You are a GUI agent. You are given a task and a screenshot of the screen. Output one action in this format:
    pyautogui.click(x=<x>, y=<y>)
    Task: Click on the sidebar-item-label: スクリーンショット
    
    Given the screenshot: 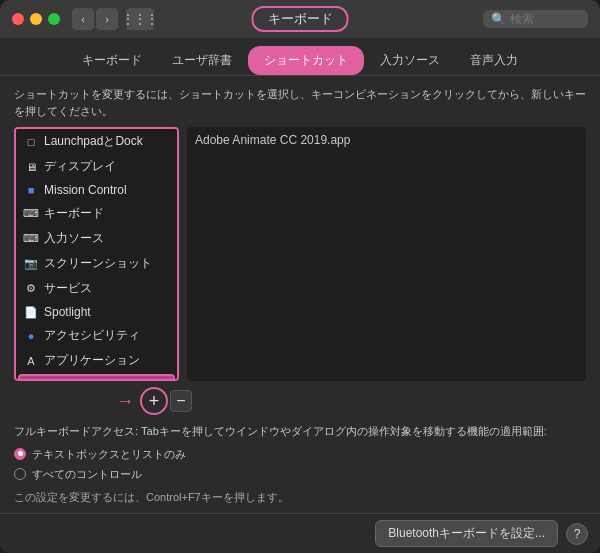 What is the action you would take?
    pyautogui.click(x=98, y=264)
    